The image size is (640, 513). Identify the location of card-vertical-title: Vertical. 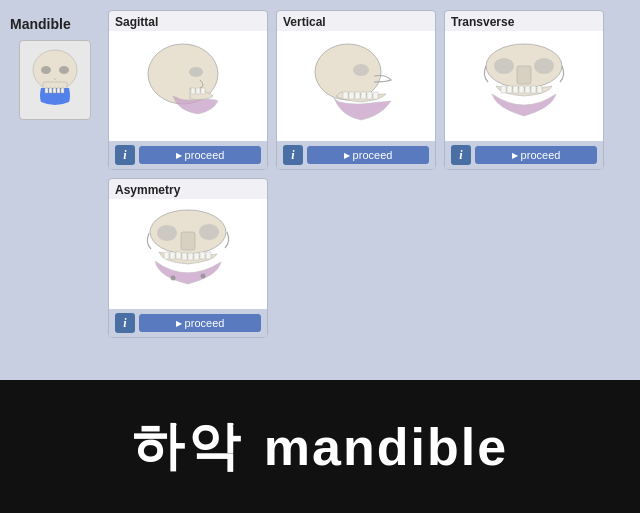
(356, 21).